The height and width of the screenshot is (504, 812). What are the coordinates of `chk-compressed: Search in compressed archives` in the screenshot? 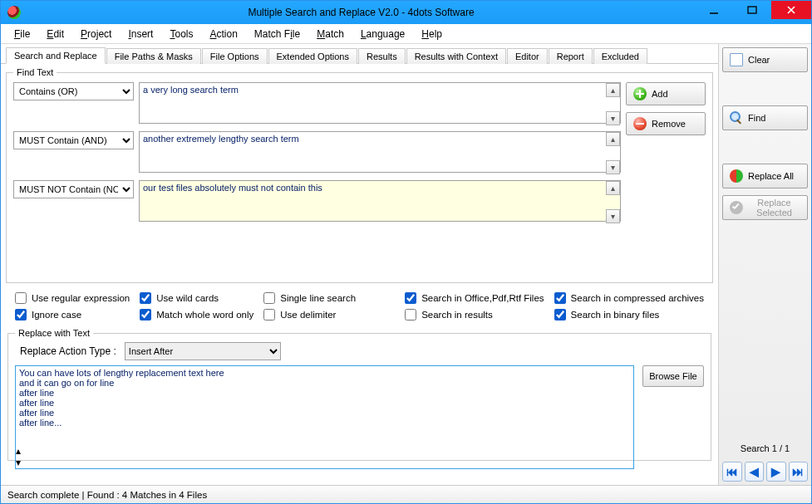 It's located at (629, 298).